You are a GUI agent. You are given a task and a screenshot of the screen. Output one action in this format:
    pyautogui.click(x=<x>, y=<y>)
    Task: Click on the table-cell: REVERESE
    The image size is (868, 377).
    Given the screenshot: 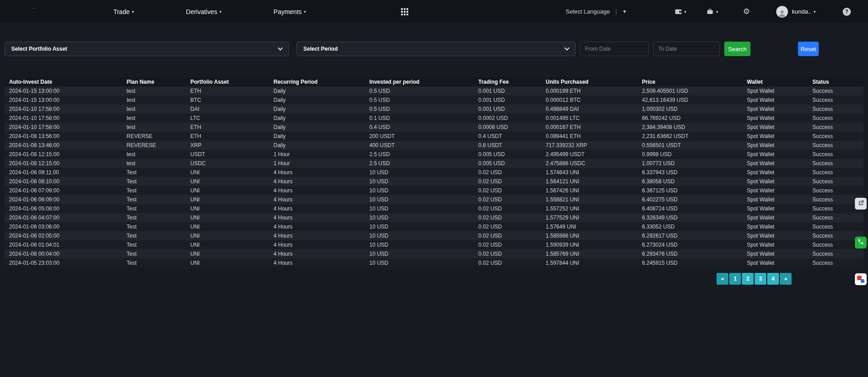 What is the action you would take?
    pyautogui.click(x=154, y=145)
    